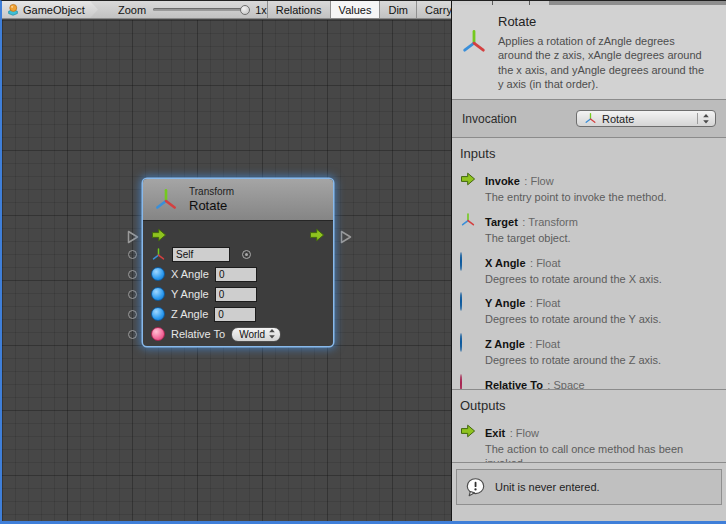 This screenshot has height=524, width=726. Describe the element at coordinates (238, 262) in the screenshot. I see `rotate-unit-node: Transform Rotate X Angle` at that location.